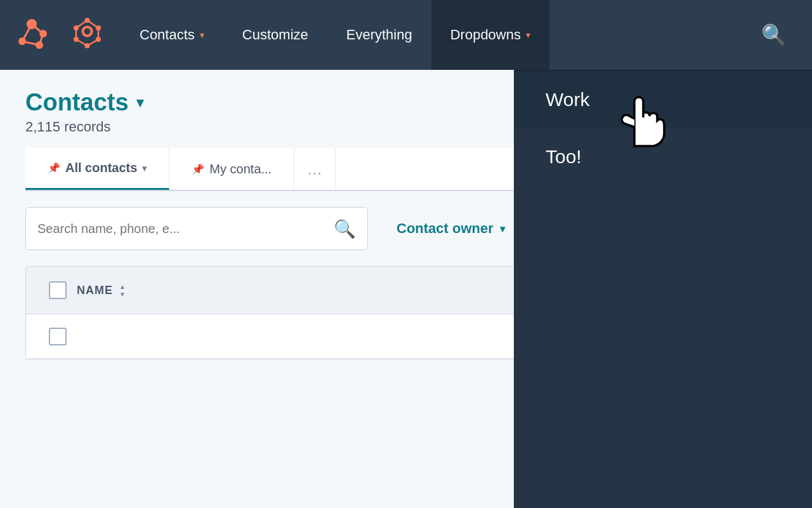 The width and height of the screenshot is (812, 508). What do you see at coordinates (41, 35) in the screenshot?
I see `hubspot-logo` at bounding box center [41, 35].